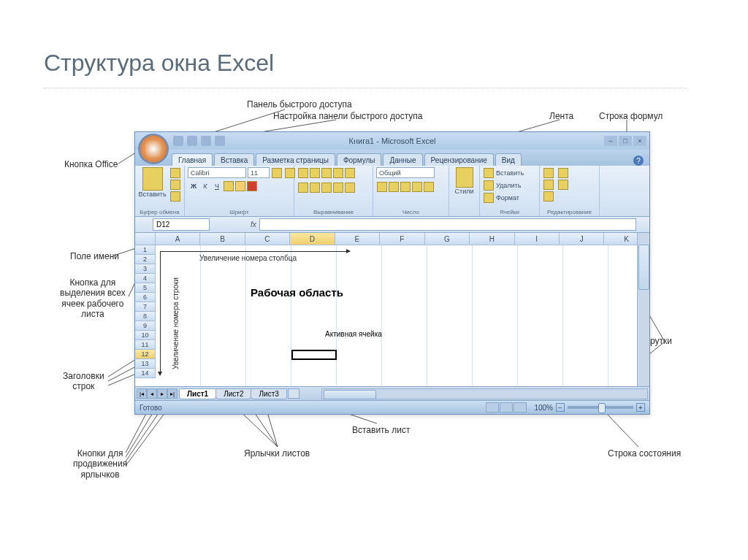 This screenshot has height=560, width=748. I want to click on decrease-decimal-icon, so click(429, 187).